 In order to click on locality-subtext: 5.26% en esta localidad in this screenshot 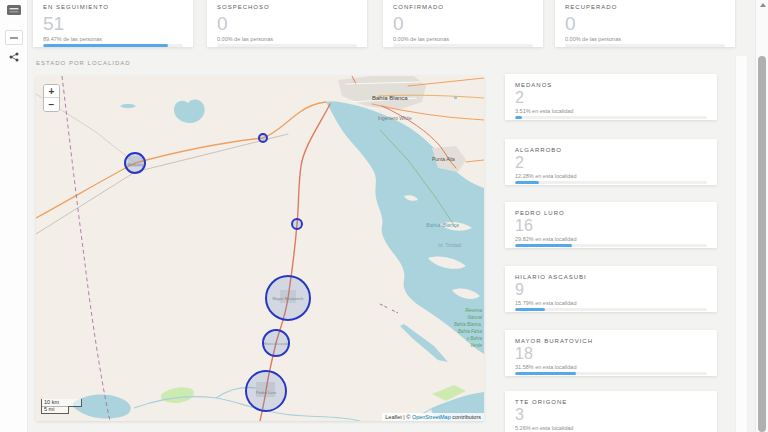, I will do `click(611, 428)`.